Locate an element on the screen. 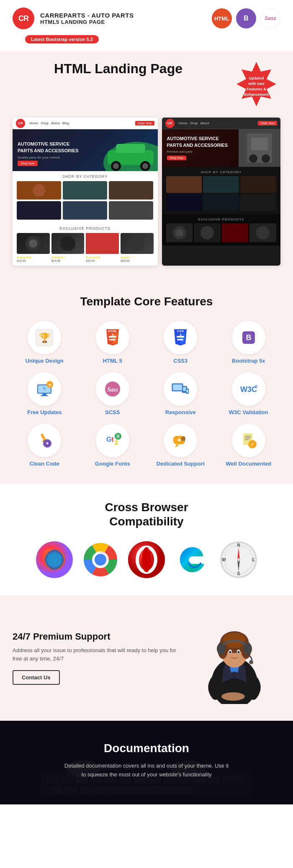 The width and height of the screenshot is (293, 868). preview-nav-light: CR Home Shop About Blog Order Now is located at coordinates (85, 123).